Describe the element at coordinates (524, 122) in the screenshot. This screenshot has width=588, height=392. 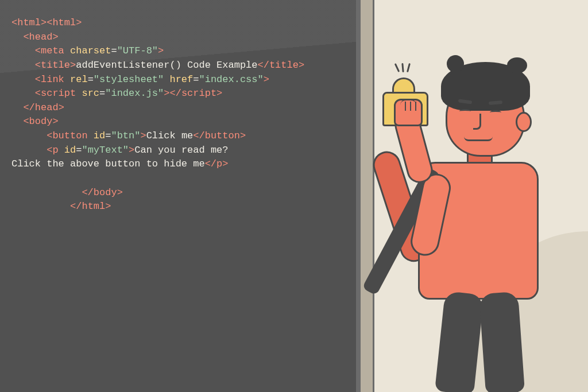
I see `ear` at that location.